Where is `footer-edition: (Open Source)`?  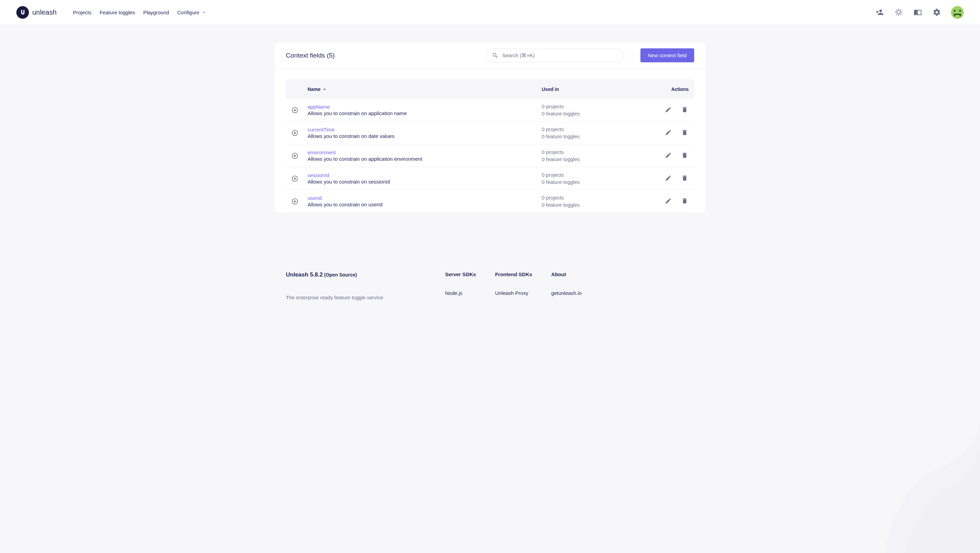
footer-edition: (Open Source) is located at coordinates (340, 275).